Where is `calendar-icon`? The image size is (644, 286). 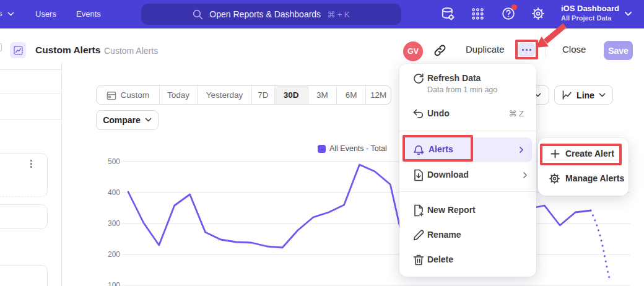
calendar-icon is located at coordinates (111, 95).